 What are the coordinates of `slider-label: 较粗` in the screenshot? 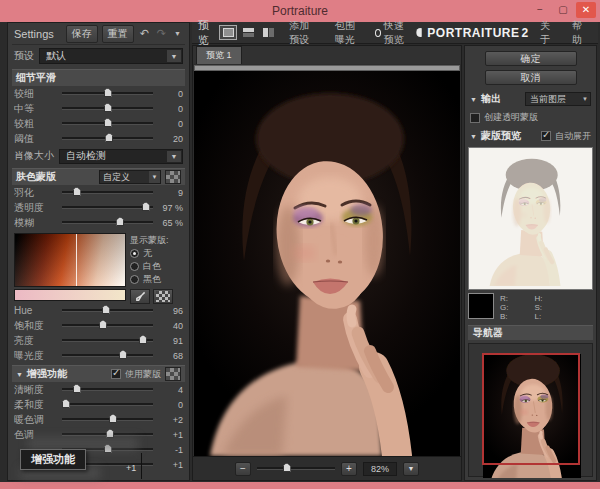 It's located at (36, 124).